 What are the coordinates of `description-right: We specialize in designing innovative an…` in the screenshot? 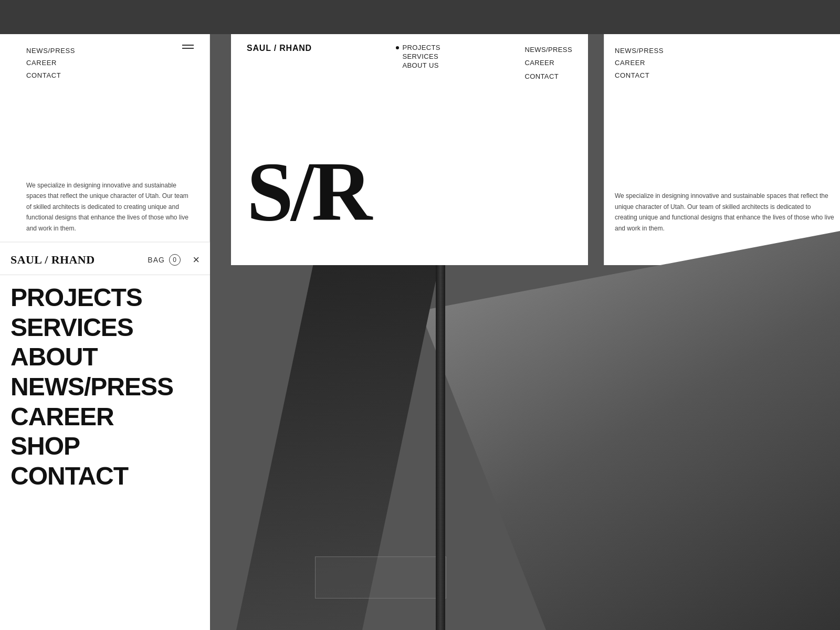 It's located at (724, 212).